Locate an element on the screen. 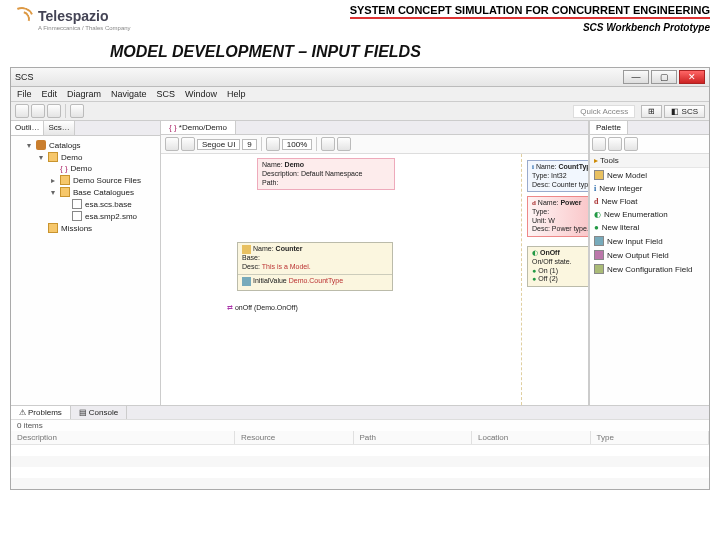 This screenshot has height=540, width=720. counttype-node: i Name: CountType Type: Int32 Desc: Coun… is located at coordinates (558, 176).